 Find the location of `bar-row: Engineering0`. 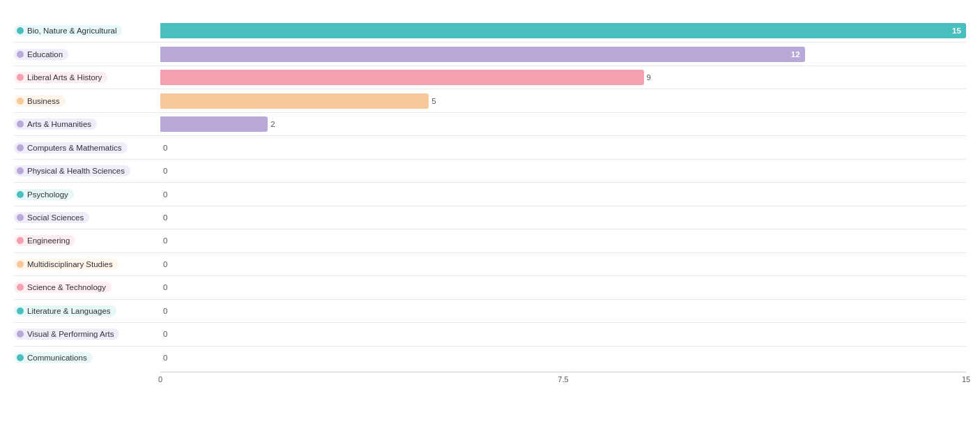

bar-row: Engineering0 is located at coordinates (490, 241).